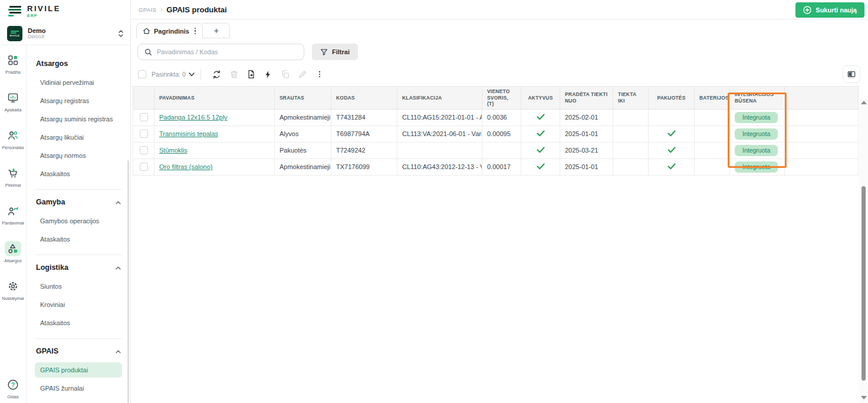 This screenshot has height=403, width=868. What do you see at coordinates (851, 74) in the screenshot?
I see `column-settings-button` at bounding box center [851, 74].